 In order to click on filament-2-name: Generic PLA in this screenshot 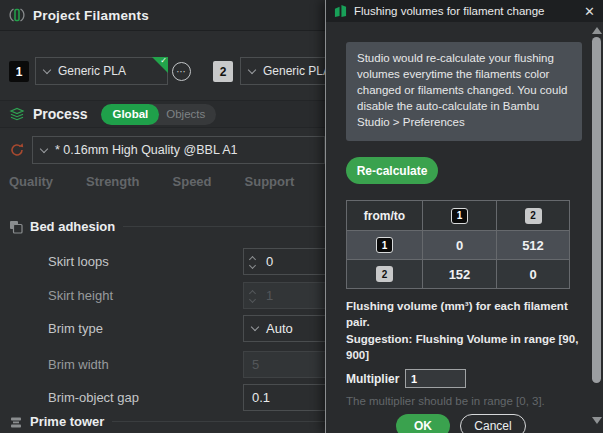, I will do `click(297, 71)`.